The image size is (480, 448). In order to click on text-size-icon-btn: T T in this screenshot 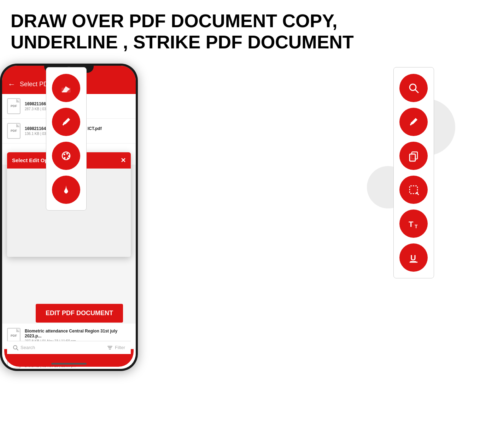, I will do `click(414, 224)`.